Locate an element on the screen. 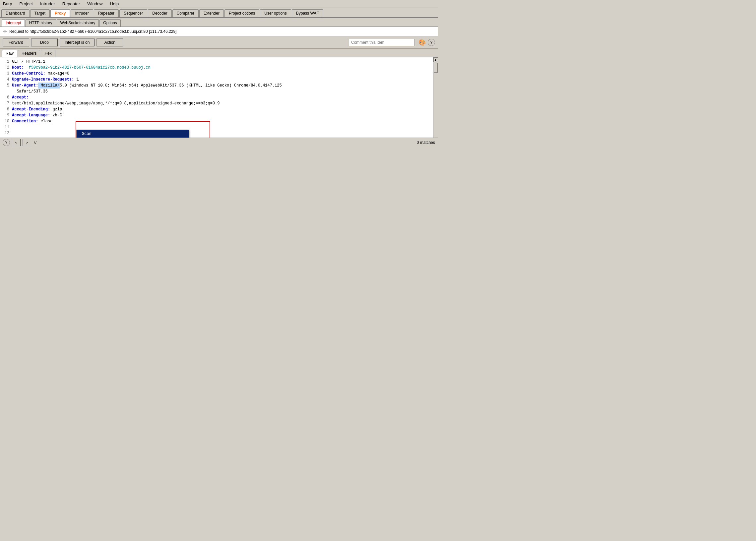  tab-repeater: Repeater is located at coordinates (106, 13).